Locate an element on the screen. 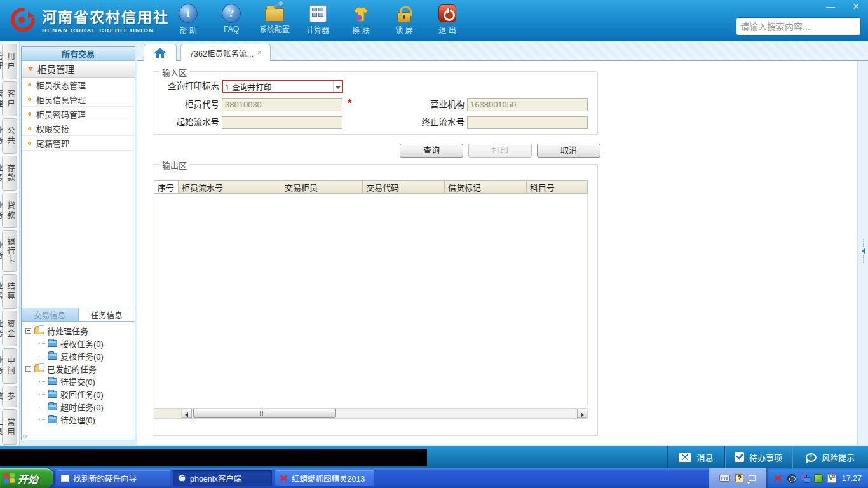  teller-code-label: 柜员代号 is located at coordinates (184, 105).